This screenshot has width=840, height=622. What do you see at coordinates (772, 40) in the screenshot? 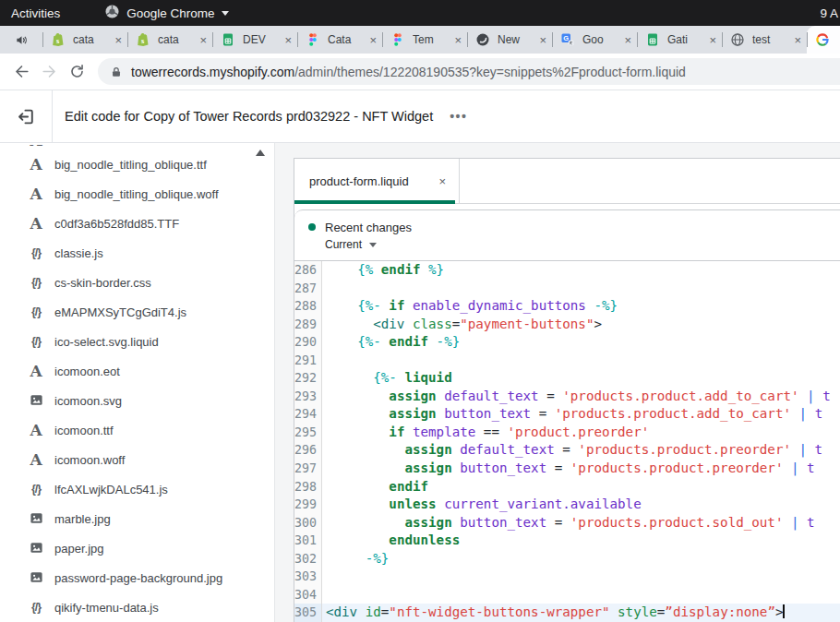
I see `browser-tab-label: test` at bounding box center [772, 40].